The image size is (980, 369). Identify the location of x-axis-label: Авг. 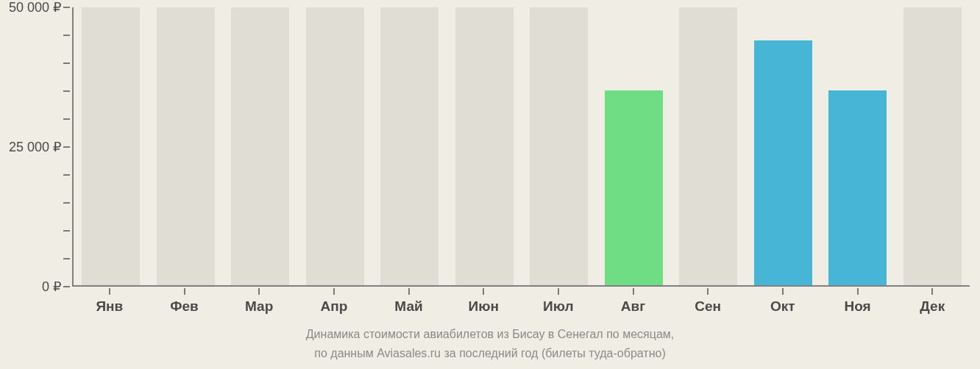
(633, 307).